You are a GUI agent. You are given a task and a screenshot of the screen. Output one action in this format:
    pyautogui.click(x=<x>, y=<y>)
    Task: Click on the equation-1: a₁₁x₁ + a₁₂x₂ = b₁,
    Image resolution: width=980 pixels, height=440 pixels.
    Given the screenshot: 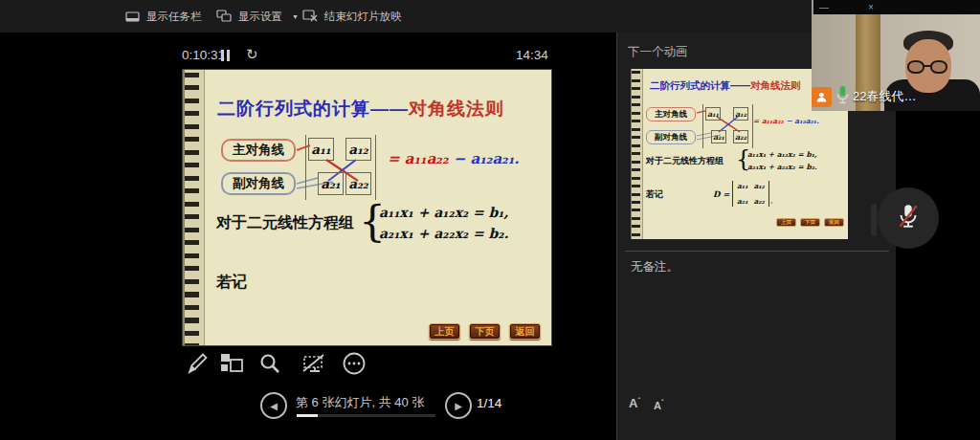 What is the action you would take?
    pyautogui.click(x=444, y=212)
    